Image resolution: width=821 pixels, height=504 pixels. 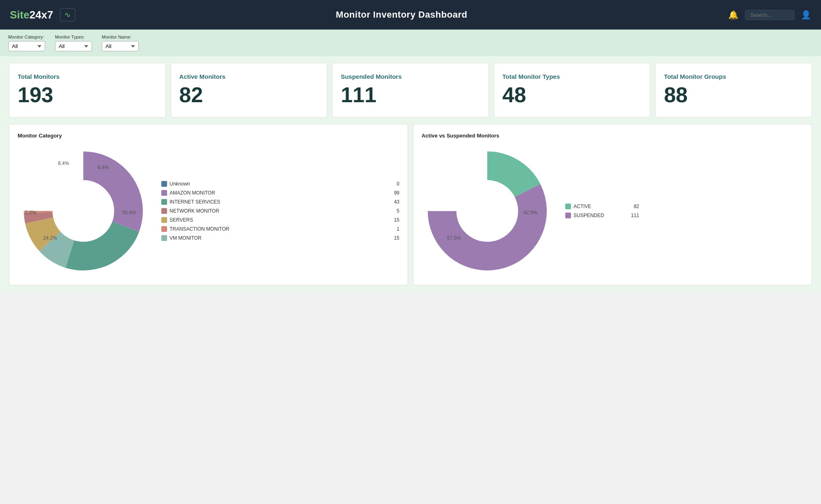 I want to click on legend-count-amazon: 99, so click(x=395, y=193).